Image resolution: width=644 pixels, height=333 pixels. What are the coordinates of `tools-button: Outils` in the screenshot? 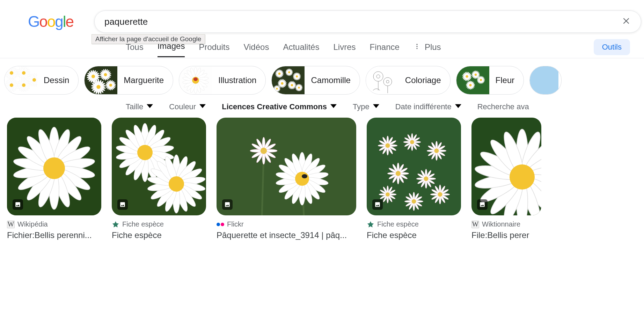 It's located at (612, 47).